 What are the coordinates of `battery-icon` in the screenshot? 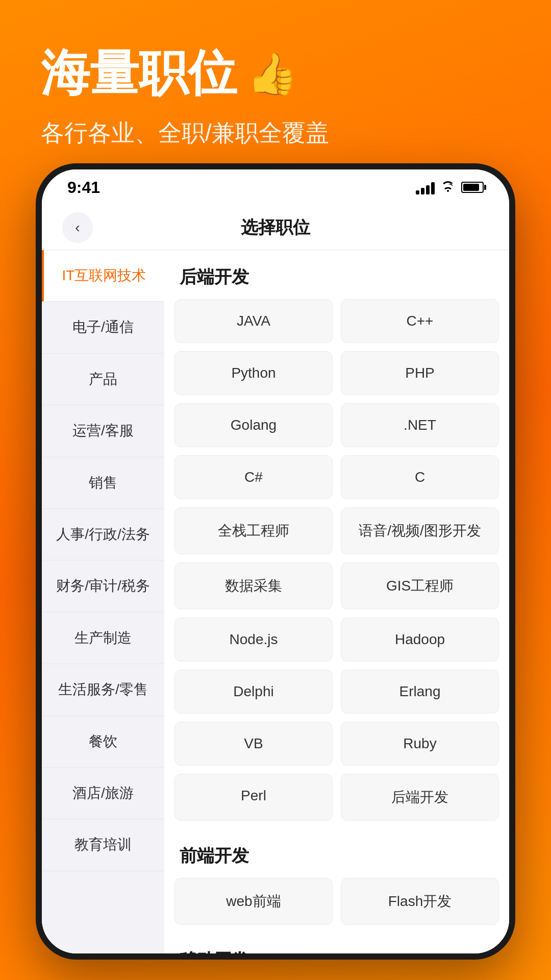 It's located at (472, 187).